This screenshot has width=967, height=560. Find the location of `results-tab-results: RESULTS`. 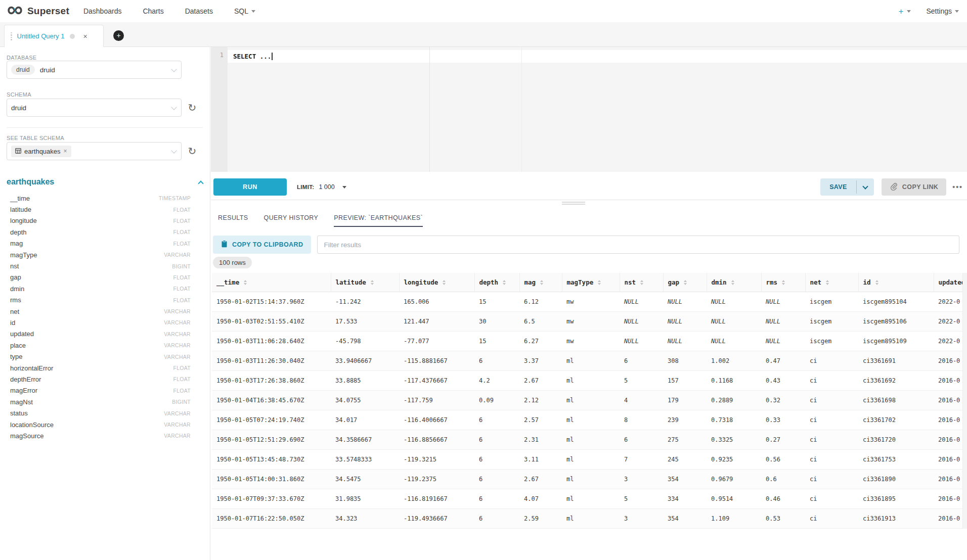

results-tab-results: RESULTS is located at coordinates (233, 218).